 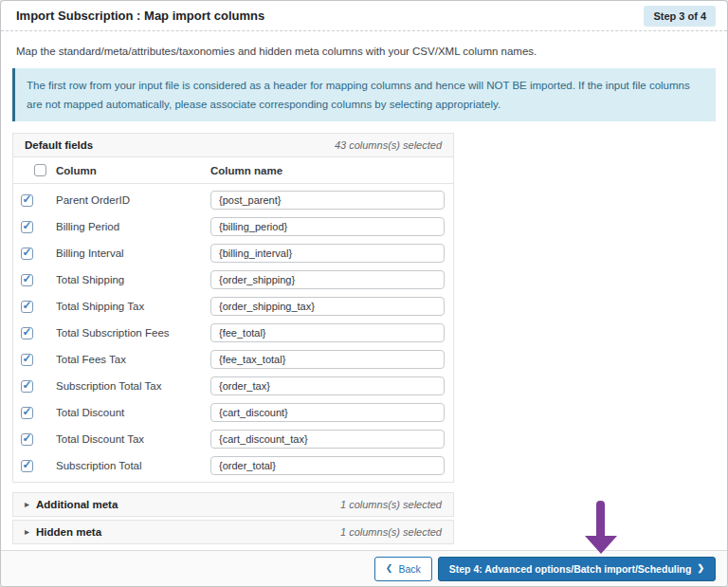 What do you see at coordinates (133, 171) in the screenshot?
I see `column-header: Column` at bounding box center [133, 171].